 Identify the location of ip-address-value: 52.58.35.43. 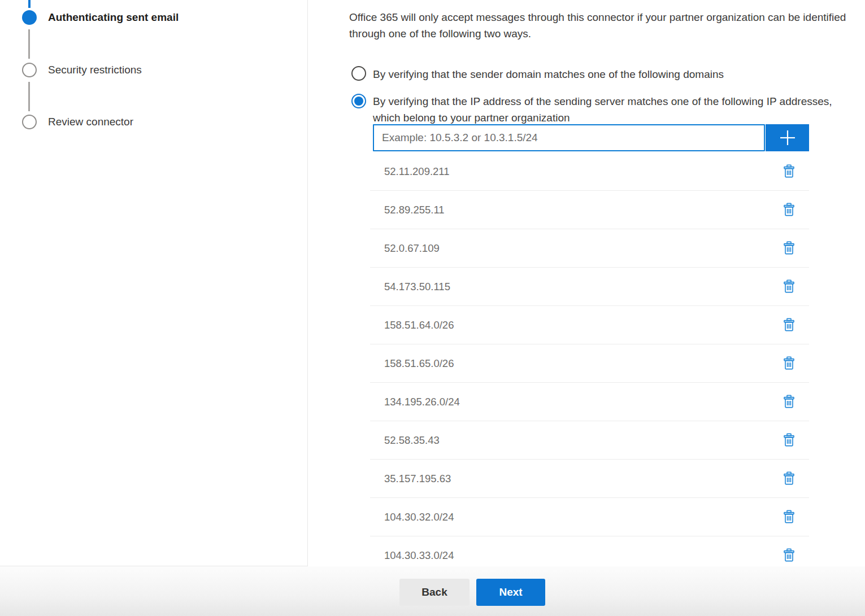
(412, 440).